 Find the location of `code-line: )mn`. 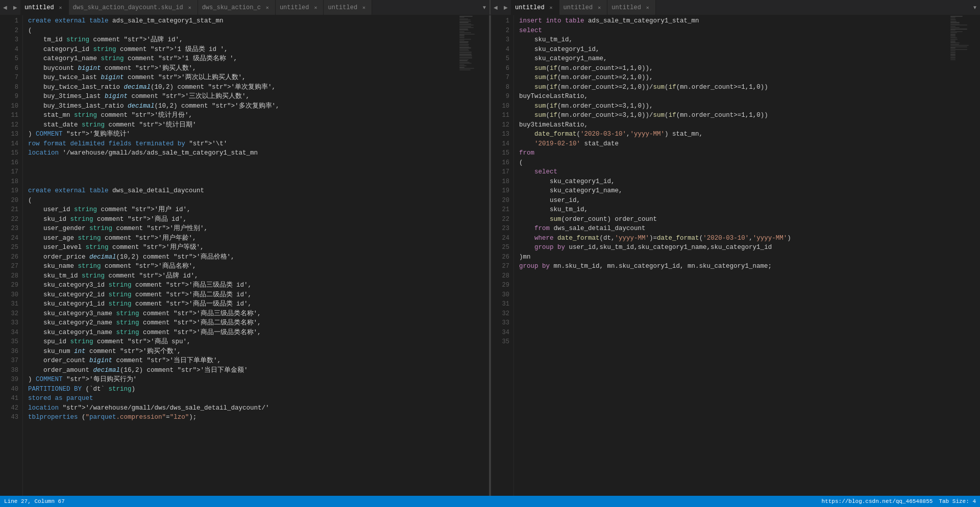

code-line: )mn is located at coordinates (734, 257).